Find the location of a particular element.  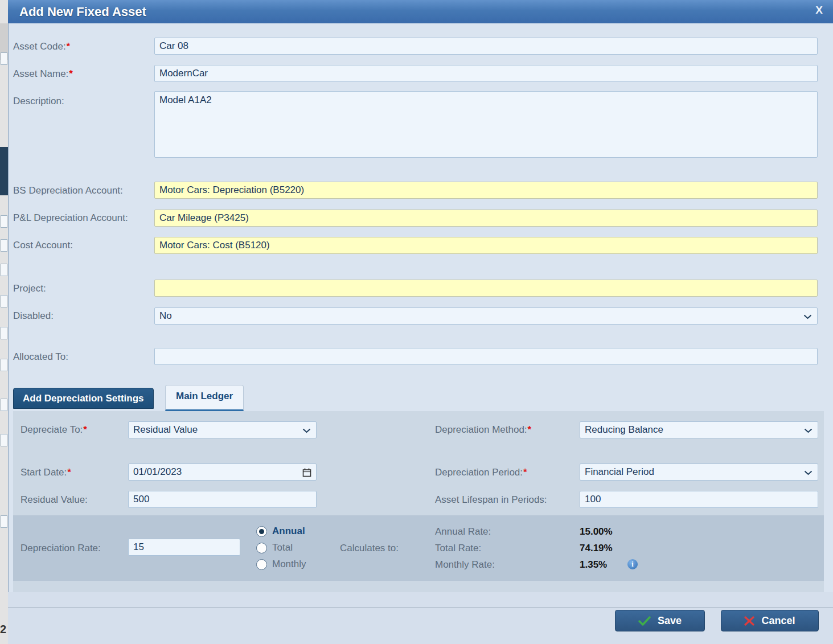

tab-add-depreciation-settings: Add Depreciation Settings is located at coordinates (83, 399).